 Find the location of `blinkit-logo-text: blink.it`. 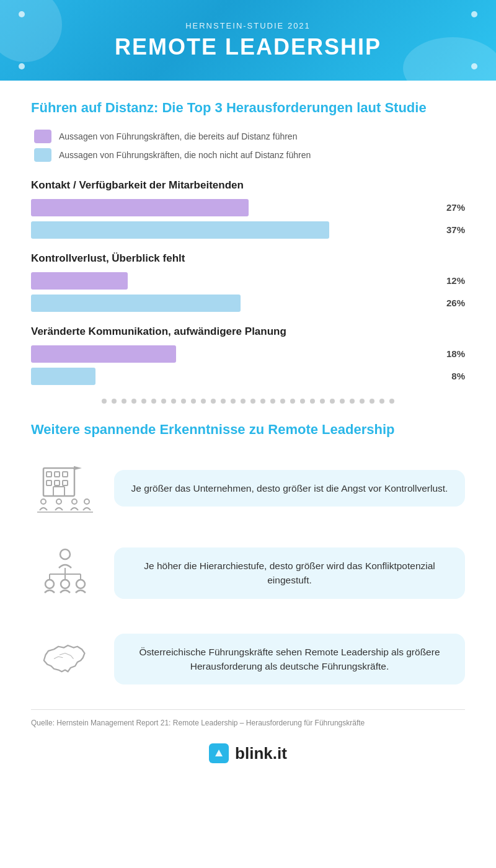

blinkit-logo-text: blink.it is located at coordinates (261, 754).